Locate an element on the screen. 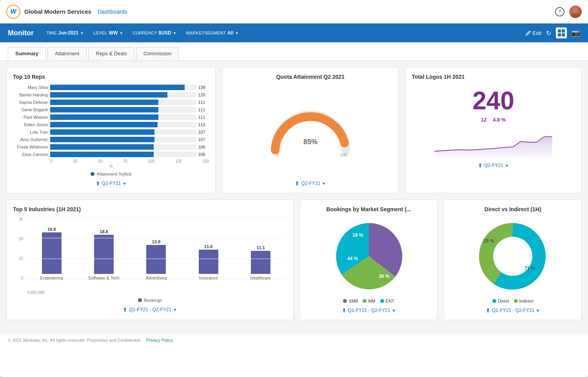 This screenshot has width=588, height=377. bar-row: Elden Jones110 is located at coordinates (111, 125).